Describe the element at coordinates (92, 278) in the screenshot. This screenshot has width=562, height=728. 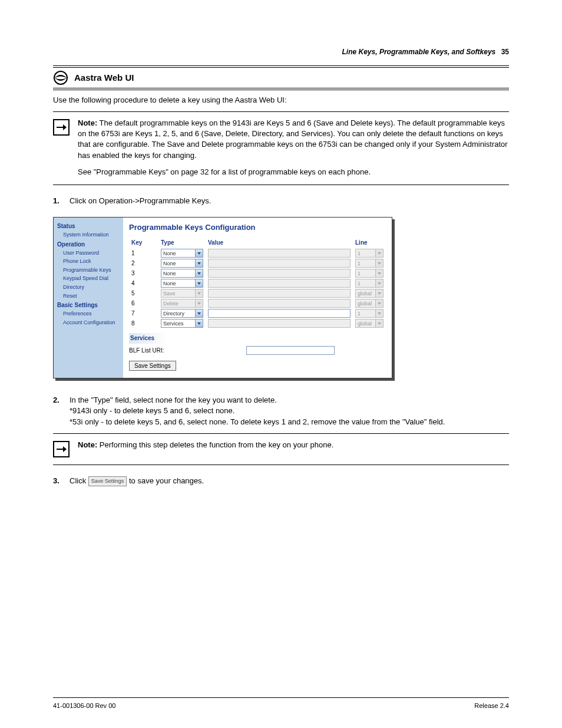
I see `sidebar-item-keypad: Keypad Speed Dial` at that location.